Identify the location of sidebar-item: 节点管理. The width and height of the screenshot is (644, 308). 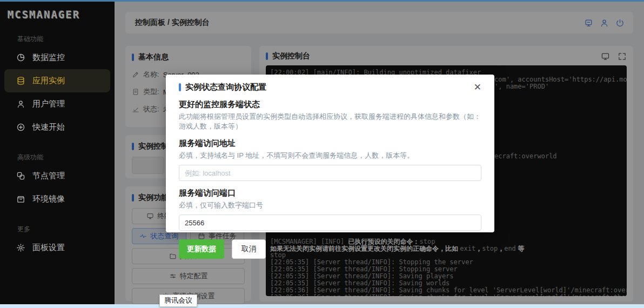
(57, 176).